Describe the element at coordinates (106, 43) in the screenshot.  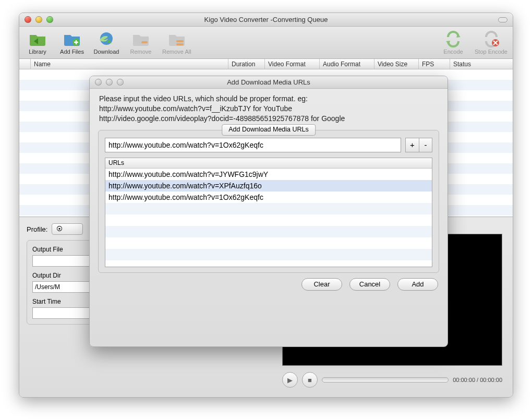
I see `download-button: Download` at that location.